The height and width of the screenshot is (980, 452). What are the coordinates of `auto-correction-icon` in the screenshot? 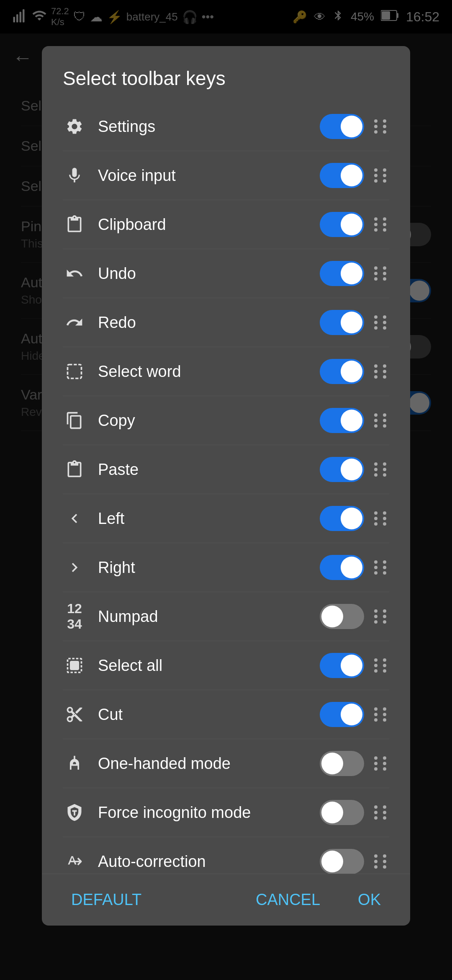 It's located at (74, 861).